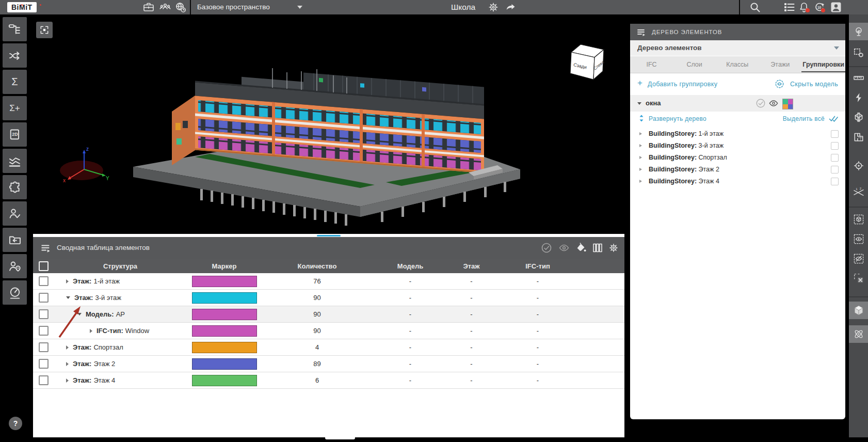  I want to click on model-structure-button, so click(14, 29).